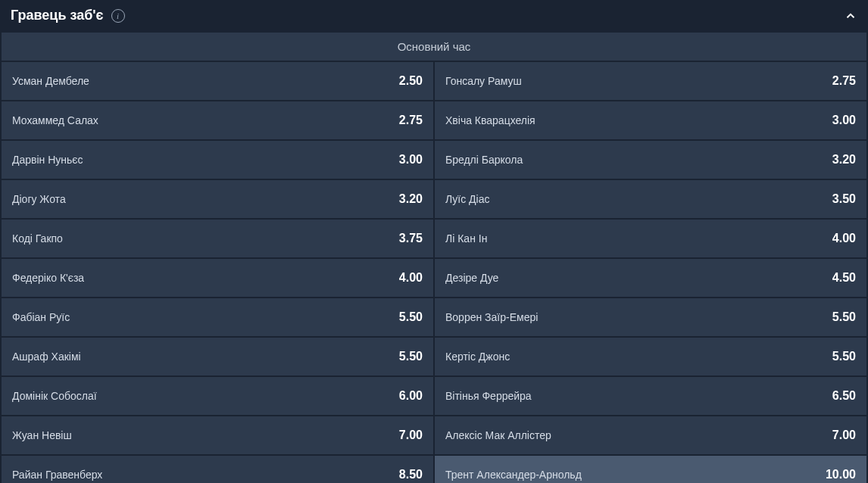 This screenshot has height=483, width=868. I want to click on player-name: Домінік Собослаї, so click(55, 396).